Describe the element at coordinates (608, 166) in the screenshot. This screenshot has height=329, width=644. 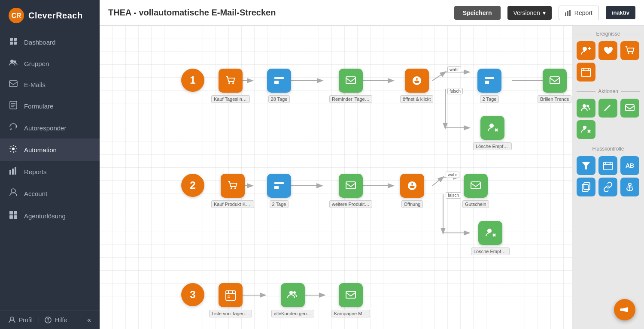
I see `fluss-timer` at that location.